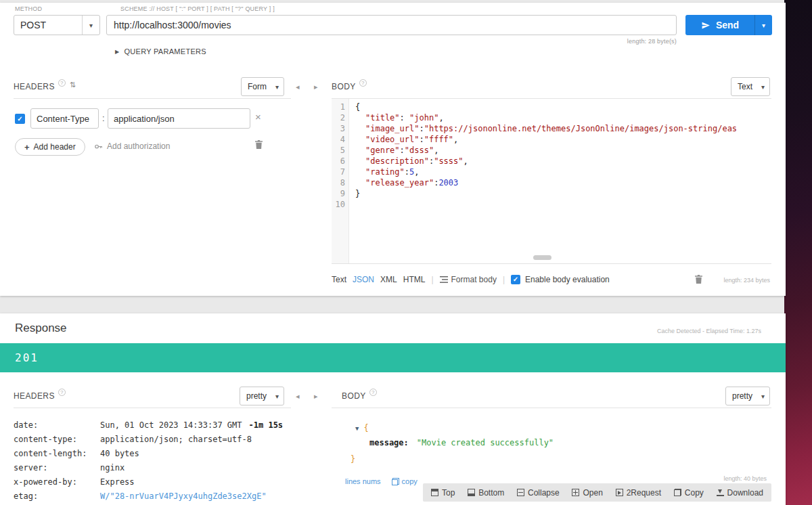 Image resolution: width=812 pixels, height=505 pixels. Describe the element at coordinates (587, 493) in the screenshot. I see `open-all-button: Open` at that location.